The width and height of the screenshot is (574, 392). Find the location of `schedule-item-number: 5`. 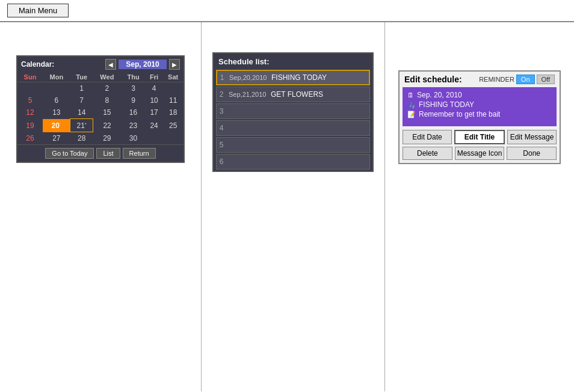

schedule-item-number: 5 is located at coordinates (221, 145).